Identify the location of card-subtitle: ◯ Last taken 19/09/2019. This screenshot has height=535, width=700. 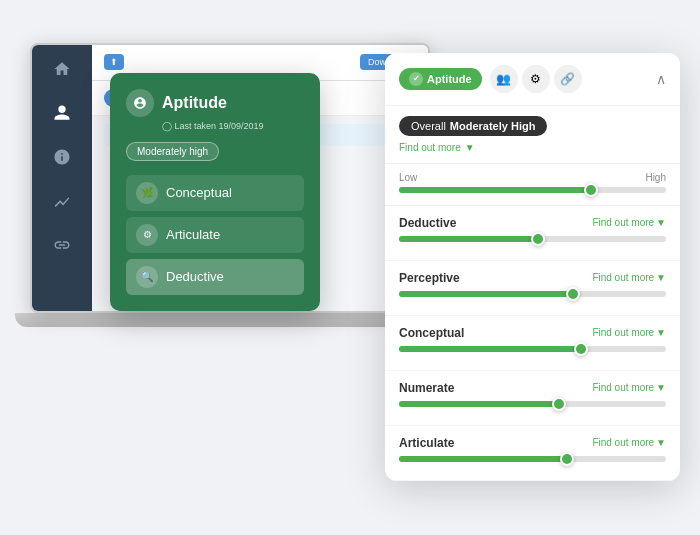
(233, 126).